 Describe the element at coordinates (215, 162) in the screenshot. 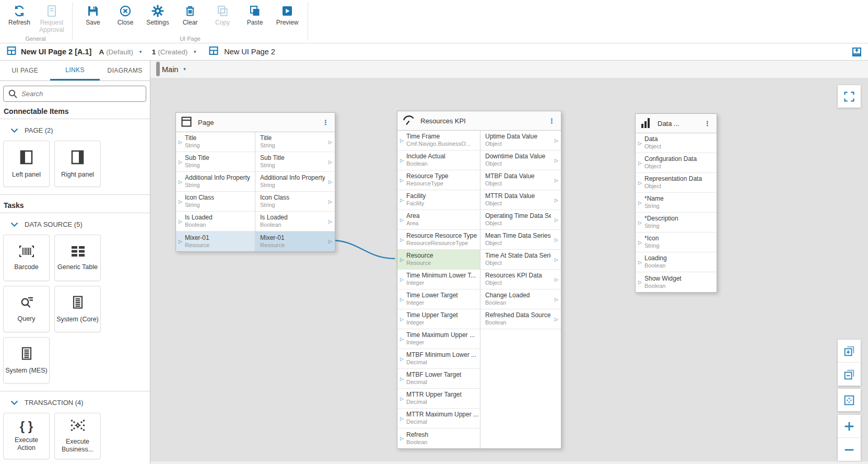

I see `port-row: ▷Sub TitleString` at that location.